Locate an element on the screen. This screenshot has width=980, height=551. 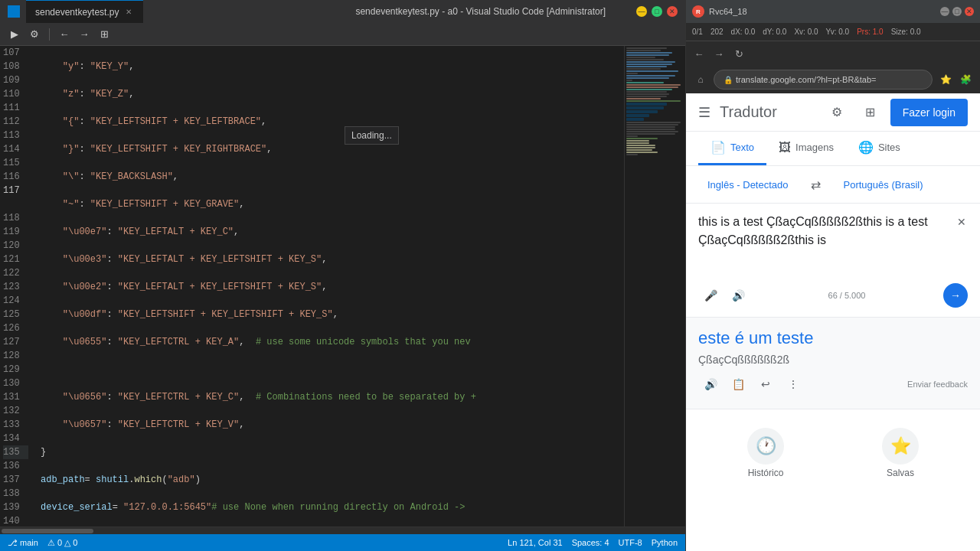
tab-sites: 🌐 Sites is located at coordinates (879, 148).